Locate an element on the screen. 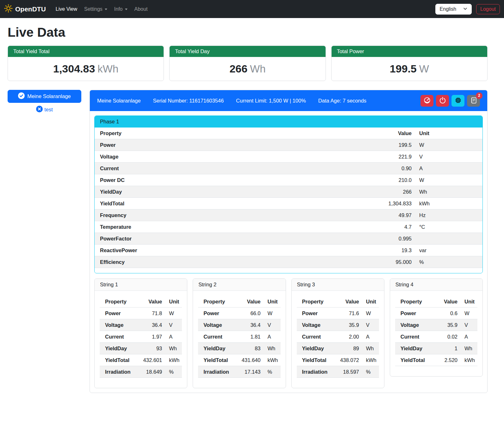 The height and width of the screenshot is (430, 504). table-row: Irradiation17.143% is located at coordinates (239, 372).